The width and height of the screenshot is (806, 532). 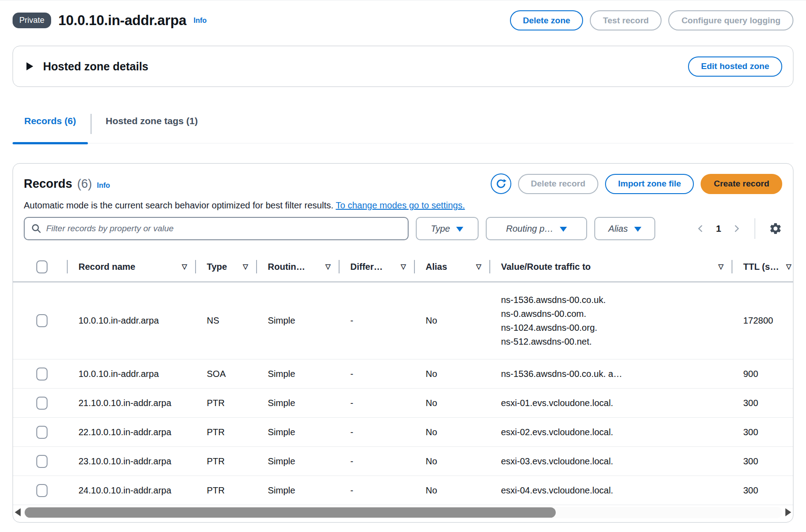 What do you see at coordinates (536, 229) in the screenshot?
I see `routing-policy-filter-dropdown: Routing p…` at bounding box center [536, 229].